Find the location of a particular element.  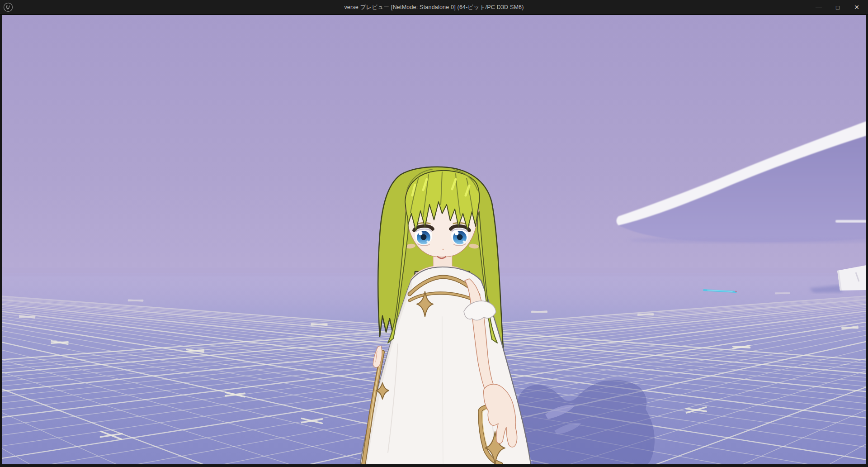

window-title: verse プレビュー [NetMode: Standalone 0] (64-… is located at coordinates (434, 7).